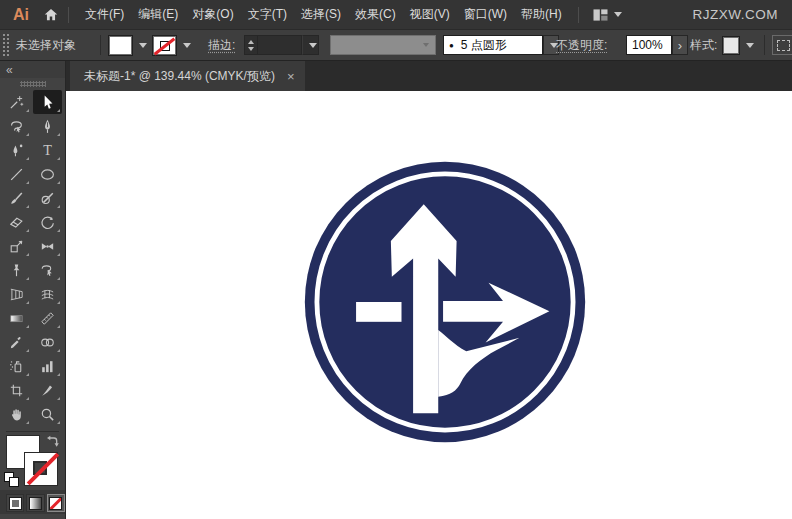  What do you see at coordinates (48, 246) in the screenshot?
I see `width-tool` at bounding box center [48, 246].